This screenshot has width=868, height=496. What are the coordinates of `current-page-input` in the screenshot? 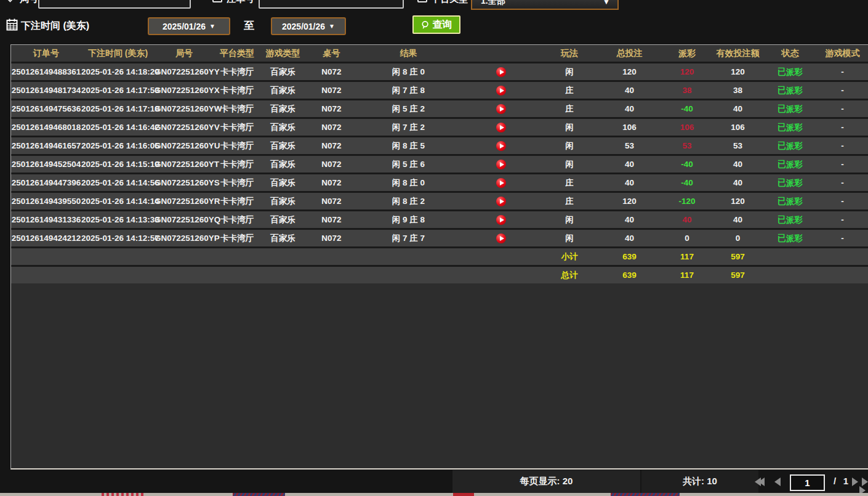 It's located at (808, 483).